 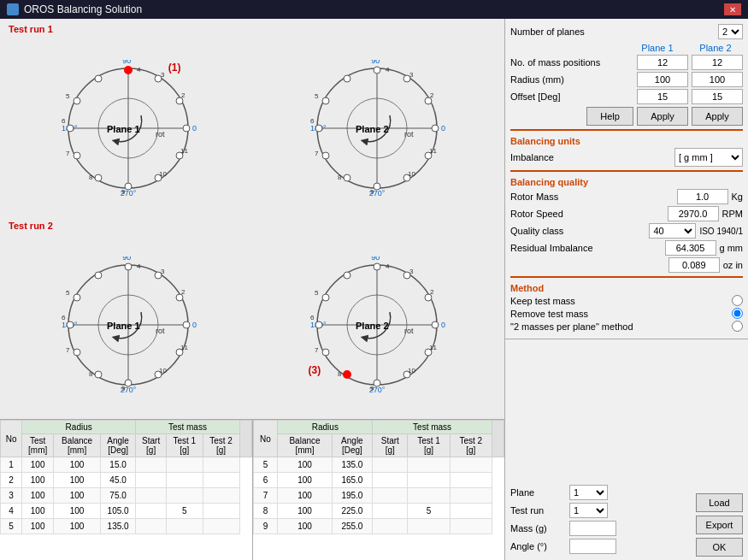 What do you see at coordinates (733, 265) in the screenshot?
I see `residual-imbalance-unit-2: oz in` at bounding box center [733, 265].